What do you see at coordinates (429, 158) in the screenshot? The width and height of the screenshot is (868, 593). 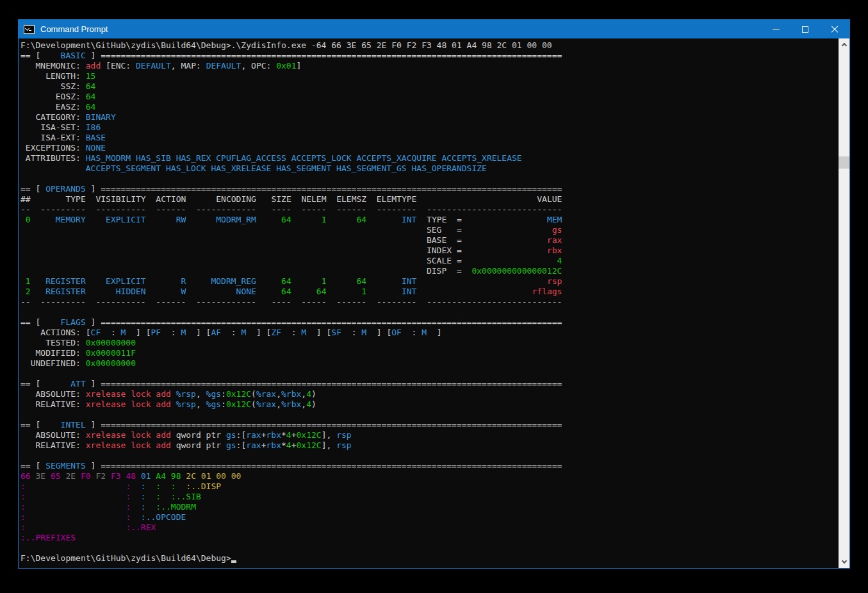 I see `terminal-line: ATTRIBUTES: HAS_MODRM HAS_SIB HAS_REX CP…` at bounding box center [429, 158].